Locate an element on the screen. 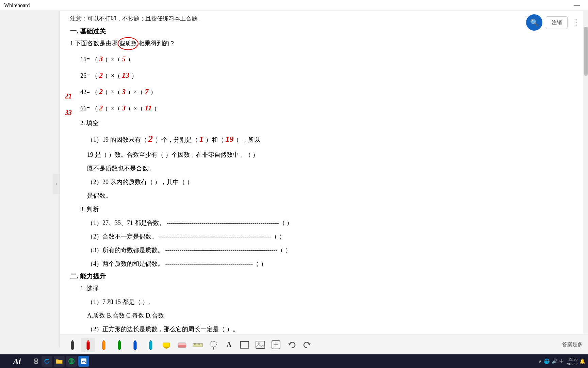 Image resolution: width=588 pixels, height=368 pixels. ime-indicator: 中 is located at coordinates (561, 361).